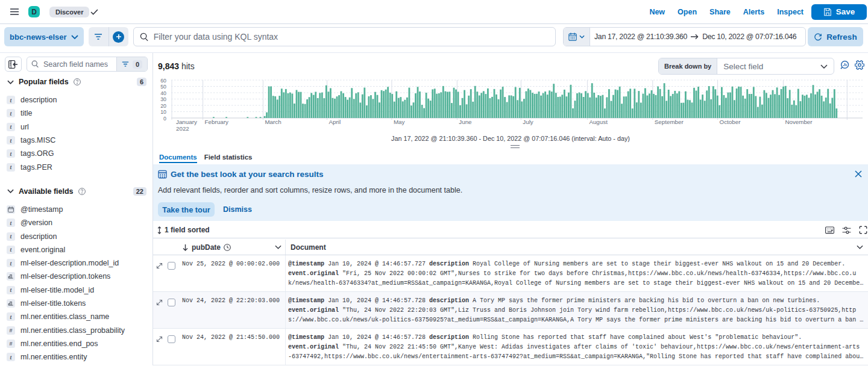  I want to click on svg-text: 10, so click(163, 112).